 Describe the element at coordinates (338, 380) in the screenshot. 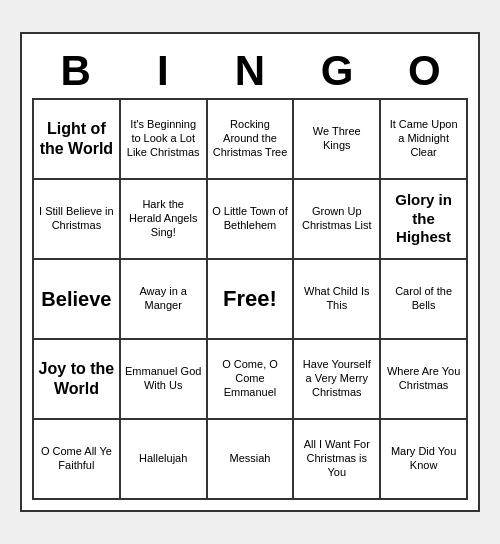

I see `bingo-cell-r3c3: Have Yourself a Very Merry Christmas` at that location.